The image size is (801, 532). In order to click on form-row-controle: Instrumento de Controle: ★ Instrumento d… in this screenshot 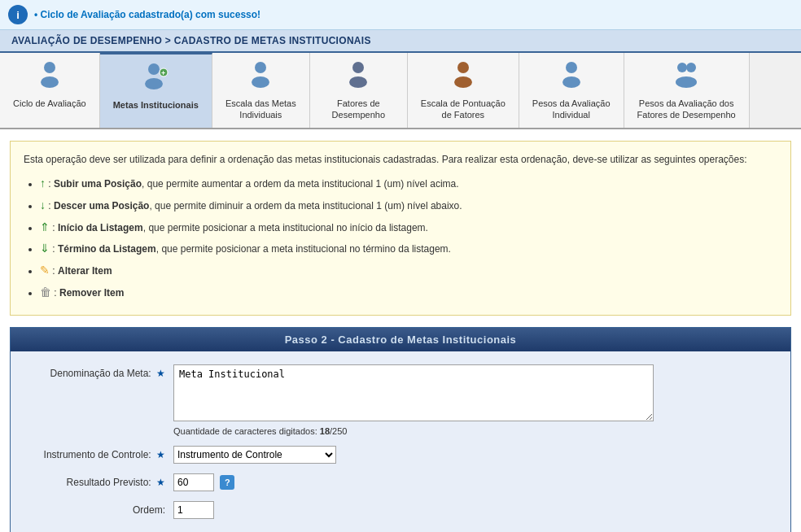, I will do `click(400, 455)`.